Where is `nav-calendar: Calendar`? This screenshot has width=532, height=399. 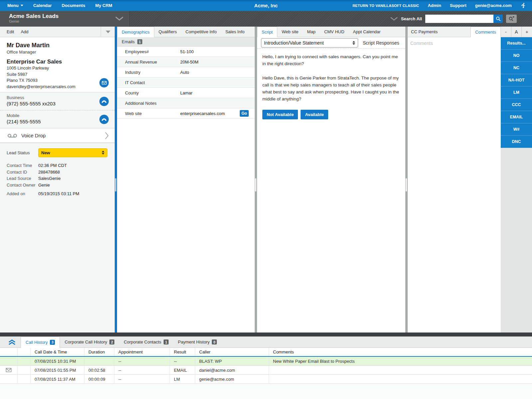 nav-calendar: Calendar is located at coordinates (43, 5).